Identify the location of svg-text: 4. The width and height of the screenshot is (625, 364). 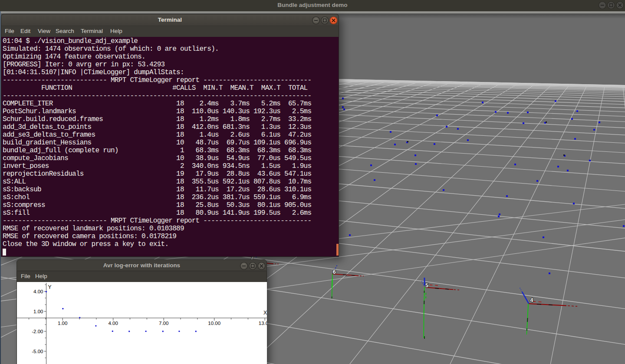
(532, 300).